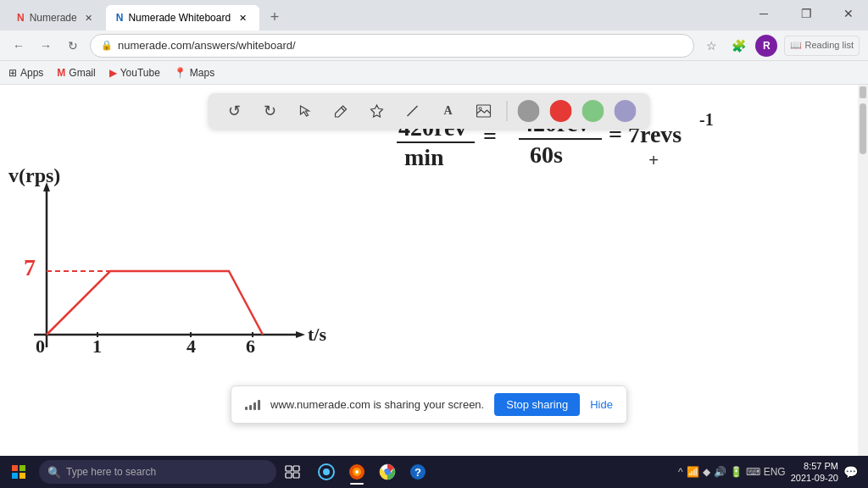 The height and width of the screenshot is (488, 868). I want to click on line-tool-button, so click(413, 111).